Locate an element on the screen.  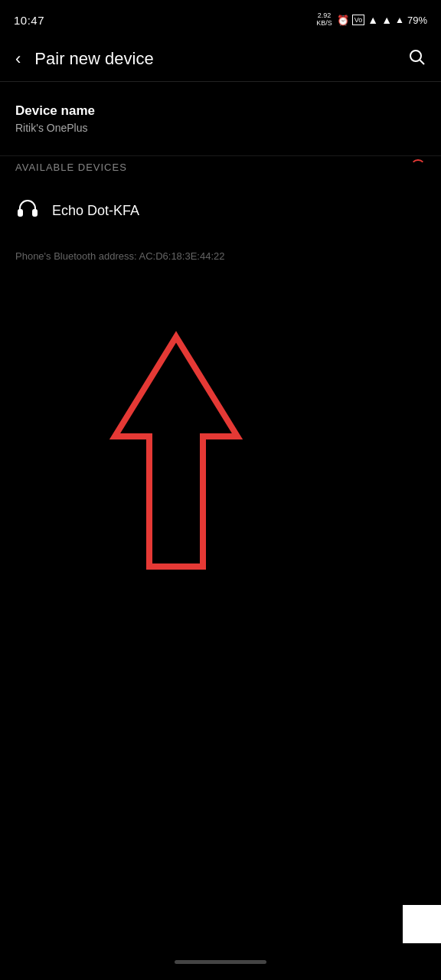
white-square-decoration is located at coordinates (422, 924).